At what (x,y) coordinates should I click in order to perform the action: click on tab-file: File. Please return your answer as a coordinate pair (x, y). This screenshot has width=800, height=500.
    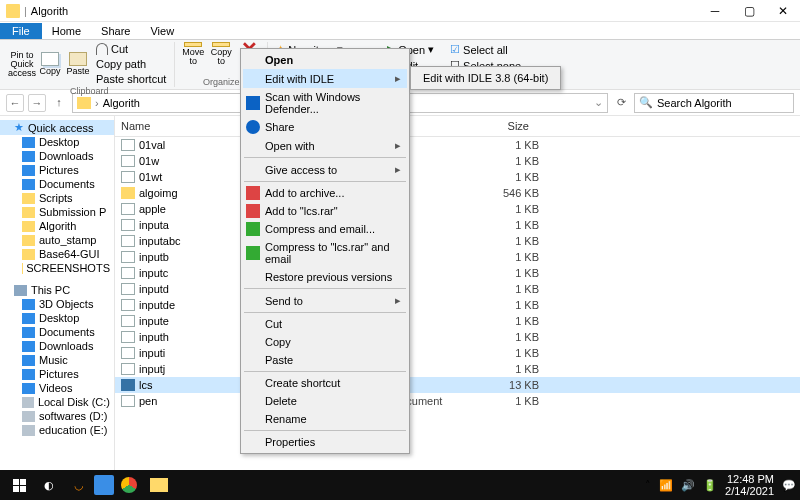
    Looking at the image, I should click on (21, 31).